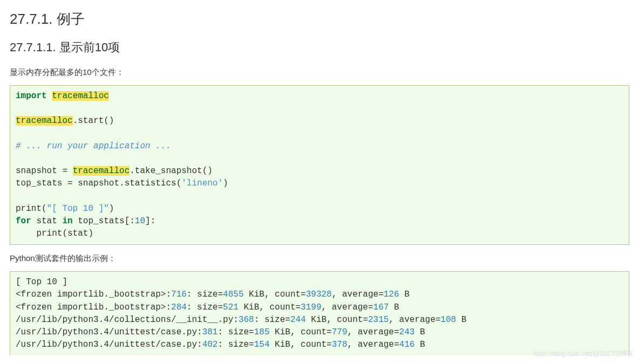  I want to click on output-text: [ Top 10 ], so click(42, 282).